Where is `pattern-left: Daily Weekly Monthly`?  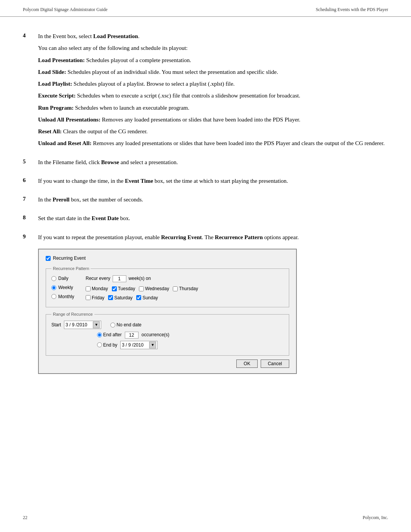 pattern-left: Daily Weekly Monthly is located at coordinates (68, 288).